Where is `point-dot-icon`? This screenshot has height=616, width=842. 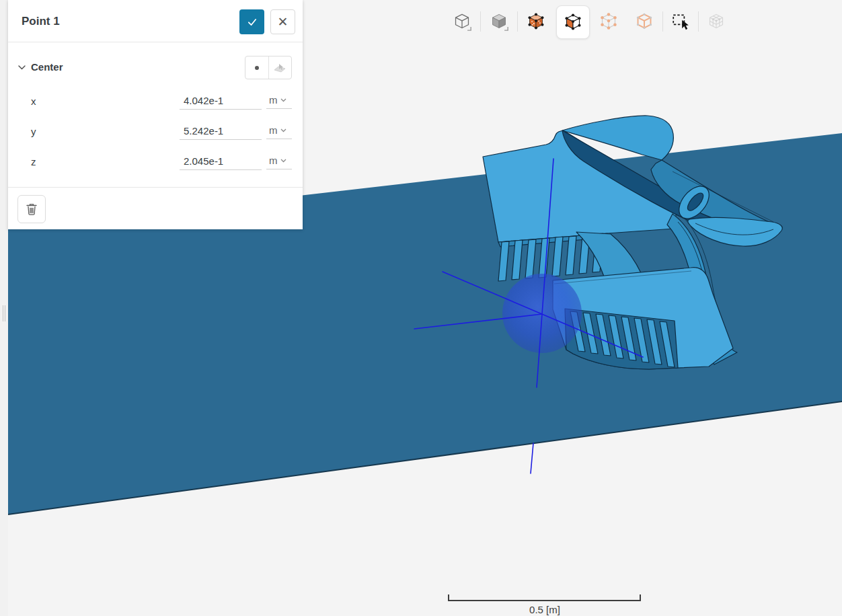 point-dot-icon is located at coordinates (257, 68).